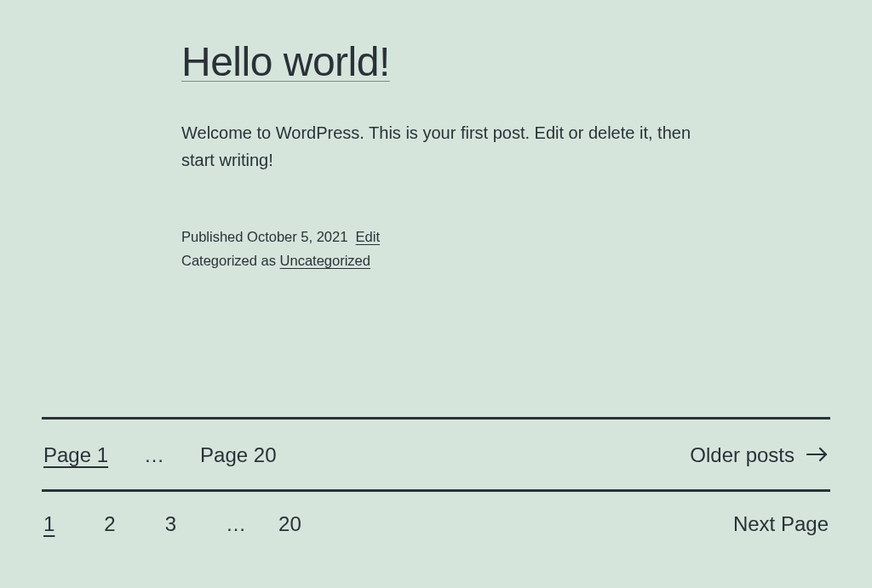  What do you see at coordinates (445, 146) in the screenshot?
I see `post-excerpt: Welcome to WordPress. This is your first…` at bounding box center [445, 146].